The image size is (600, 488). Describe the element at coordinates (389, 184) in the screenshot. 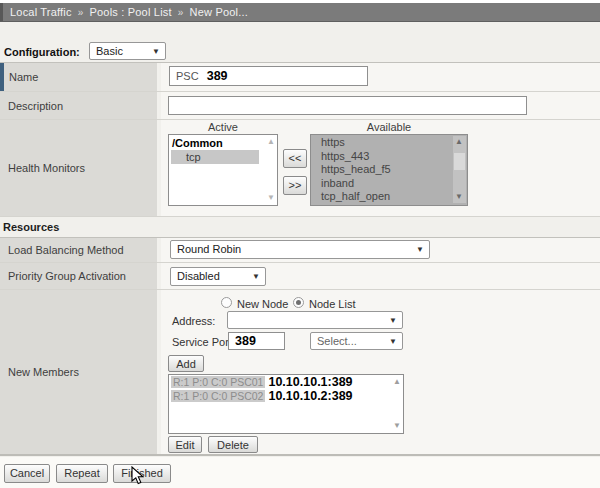

I see `available-monitor-item: inband` at that location.